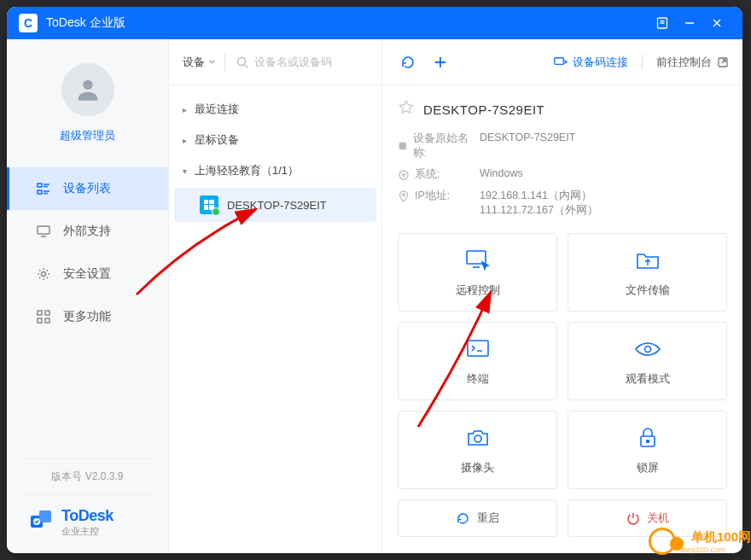 The image size is (751, 560). What do you see at coordinates (275, 140) in the screenshot?
I see `tree-item-starred: ▸星标设备` at bounding box center [275, 140].